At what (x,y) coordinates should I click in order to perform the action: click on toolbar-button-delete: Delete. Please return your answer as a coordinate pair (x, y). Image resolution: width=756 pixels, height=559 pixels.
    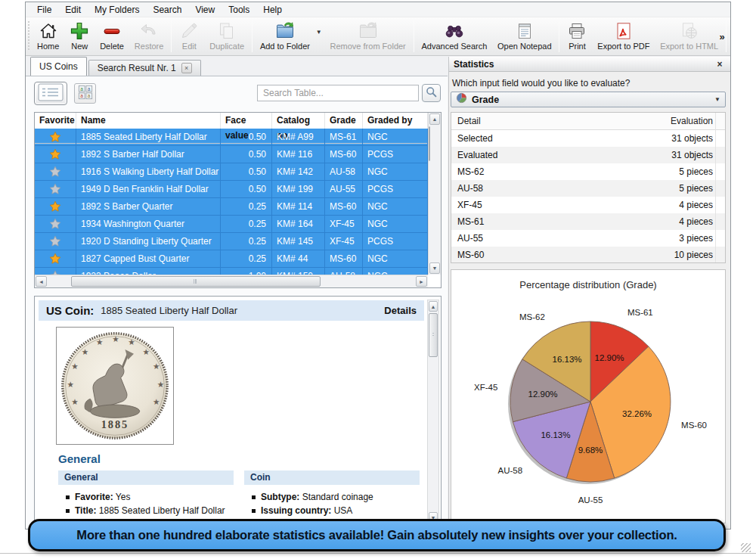
    Looking at the image, I should click on (112, 36).